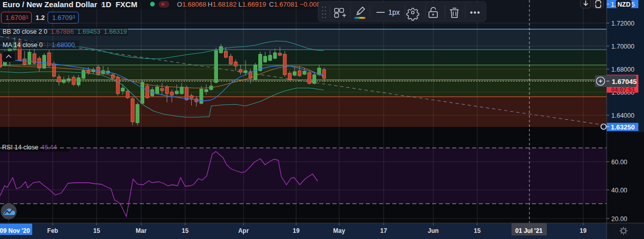 The height and width of the screenshot is (239, 644). I want to click on svg-text: BB 20 close 2 0, so click(25, 32).